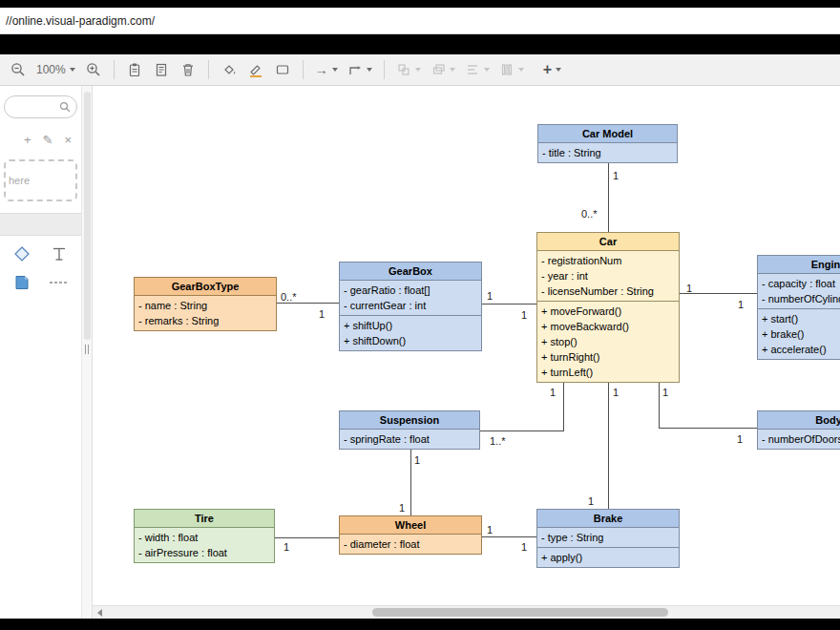 The image size is (840, 630). What do you see at coordinates (410, 290) in the screenshot?
I see `attribute: - gearRatio : float[]` at bounding box center [410, 290].